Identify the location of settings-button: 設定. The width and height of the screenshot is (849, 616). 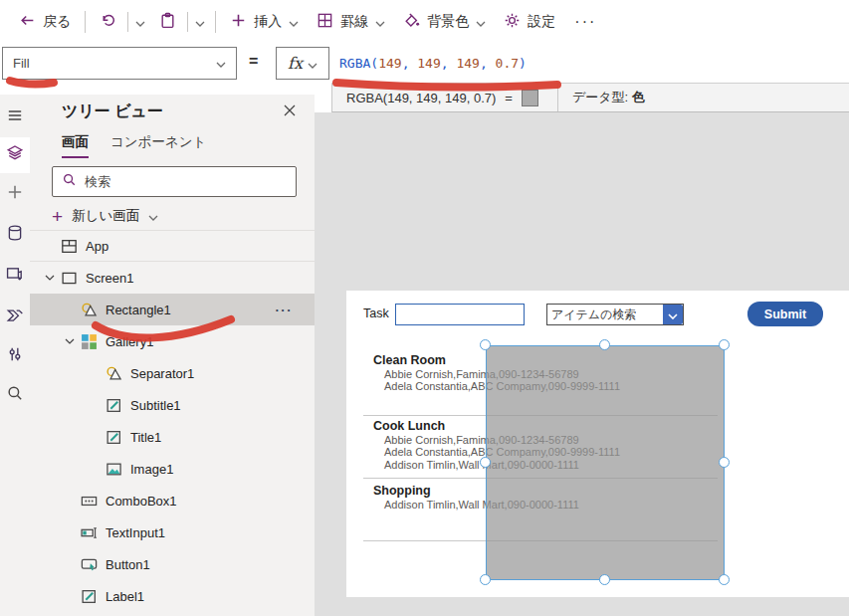
(530, 22).